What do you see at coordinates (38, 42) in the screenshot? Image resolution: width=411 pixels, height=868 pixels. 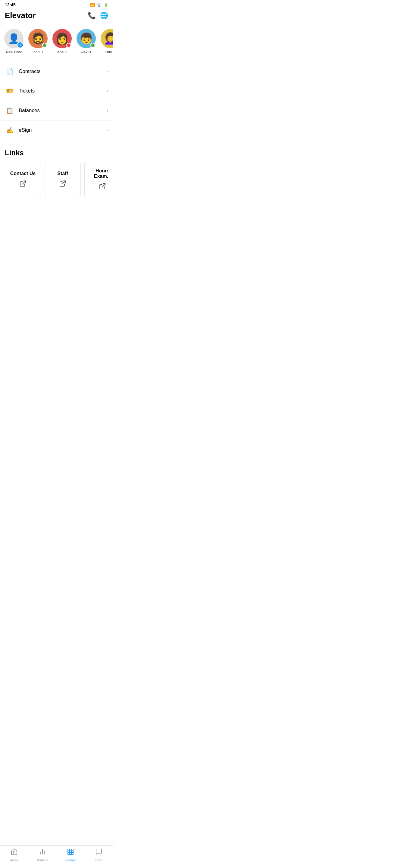 I see `contact-john: 🧔 John D.` at bounding box center [38, 42].